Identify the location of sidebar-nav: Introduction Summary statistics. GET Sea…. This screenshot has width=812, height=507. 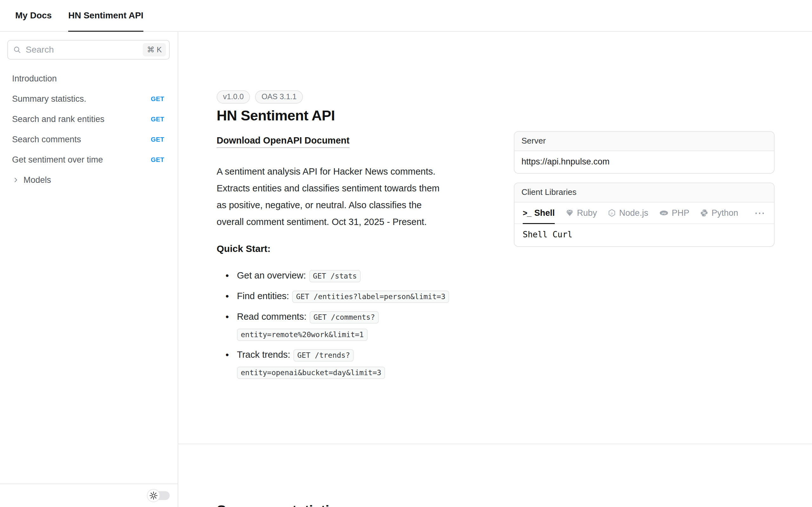
(89, 129).